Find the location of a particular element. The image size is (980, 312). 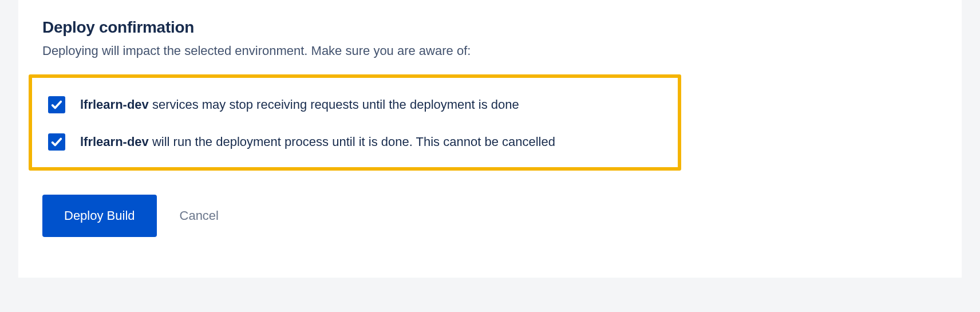

checkbox-services-stop is located at coordinates (57, 105).